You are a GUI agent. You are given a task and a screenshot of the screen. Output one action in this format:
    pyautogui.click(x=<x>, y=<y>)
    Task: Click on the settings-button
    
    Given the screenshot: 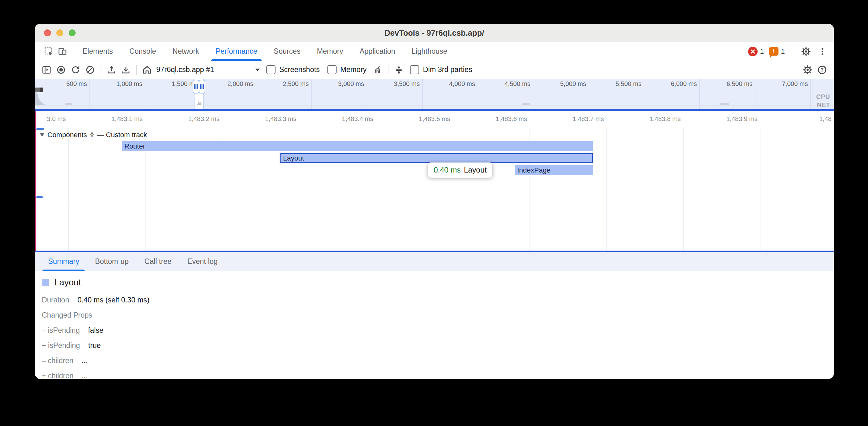 What is the action you would take?
    pyautogui.click(x=806, y=52)
    